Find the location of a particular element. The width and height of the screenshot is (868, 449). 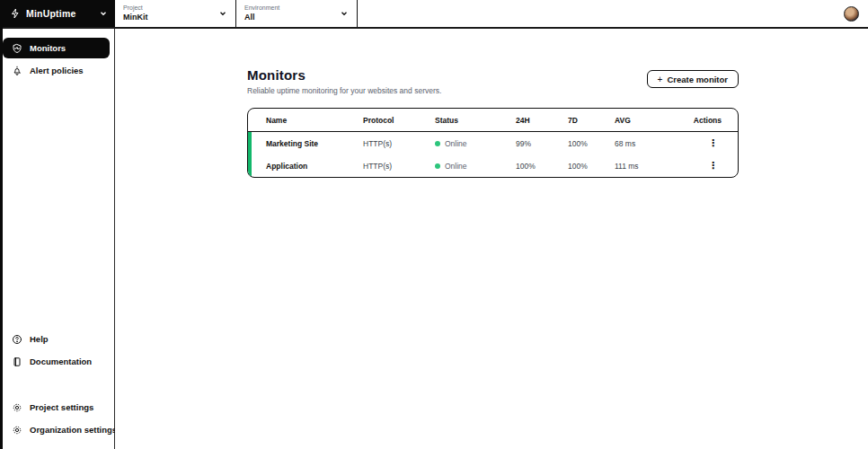

sidebar-item-documentation: Documentation is located at coordinates (56, 361).